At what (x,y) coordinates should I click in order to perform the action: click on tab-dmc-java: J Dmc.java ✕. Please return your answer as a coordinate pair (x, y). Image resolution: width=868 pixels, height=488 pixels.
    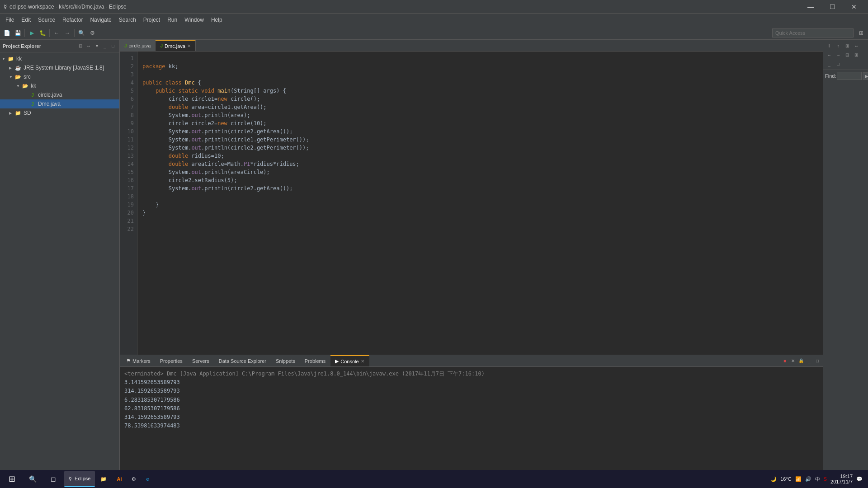
    Looking at the image, I should click on (175, 45).